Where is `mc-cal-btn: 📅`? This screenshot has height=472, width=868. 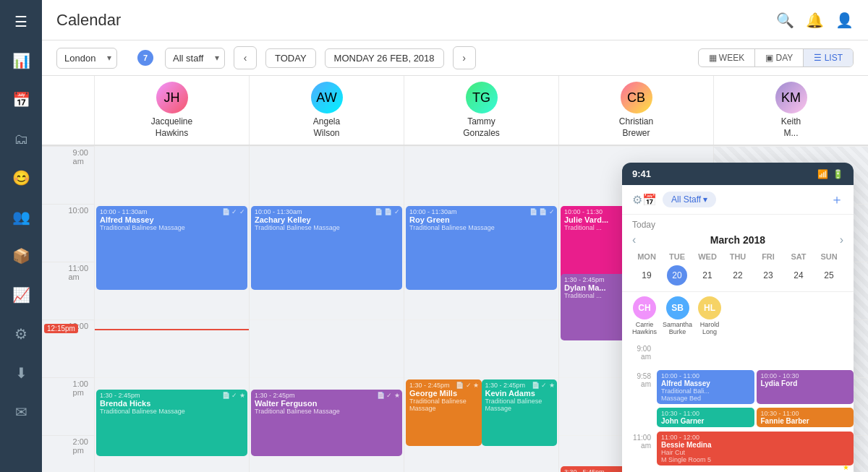
mc-cal-btn: 📅 is located at coordinates (650, 199).